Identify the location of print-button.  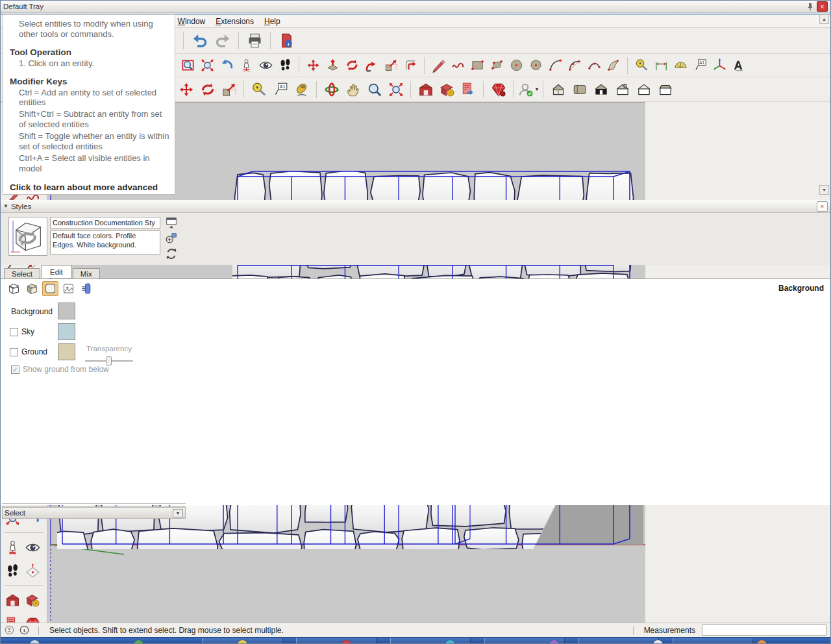
(254, 41).